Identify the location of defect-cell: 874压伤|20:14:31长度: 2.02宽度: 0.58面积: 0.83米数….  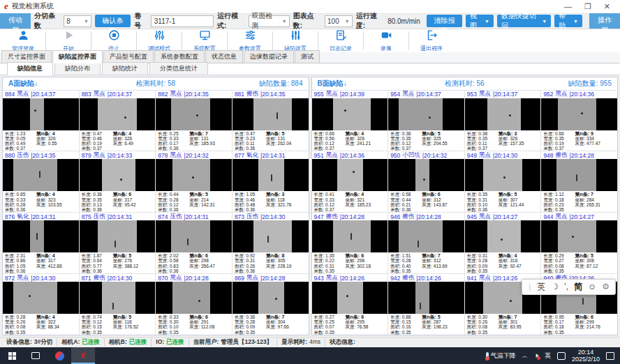
(194, 243).